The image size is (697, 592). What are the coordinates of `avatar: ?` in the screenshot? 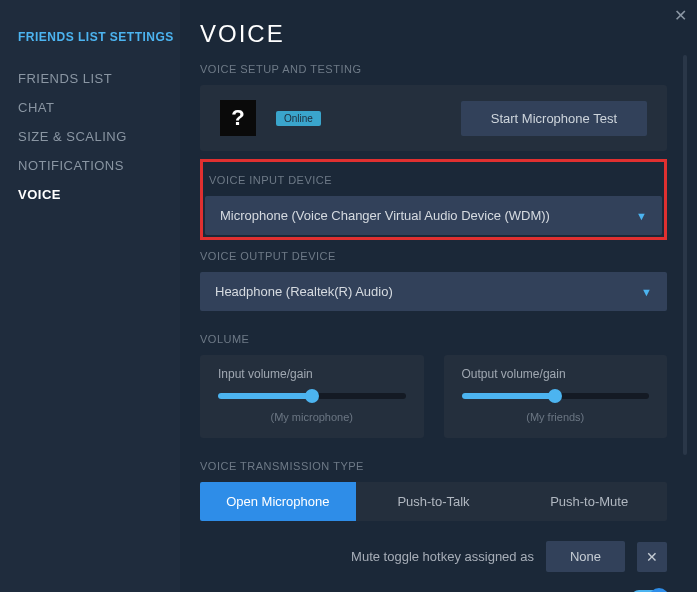 It's located at (238, 118).